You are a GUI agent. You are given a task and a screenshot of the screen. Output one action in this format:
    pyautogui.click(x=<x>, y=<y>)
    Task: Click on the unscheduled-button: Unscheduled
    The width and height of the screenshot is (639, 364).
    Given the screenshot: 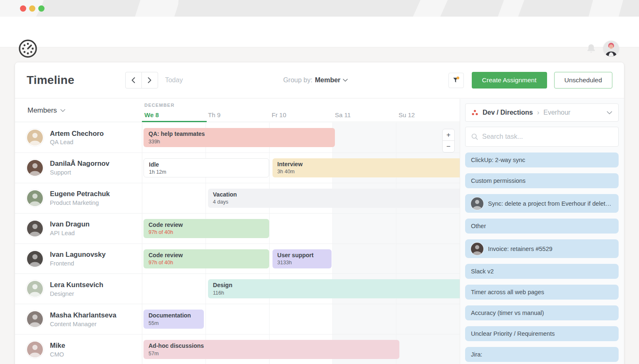 What is the action you would take?
    pyautogui.click(x=583, y=80)
    